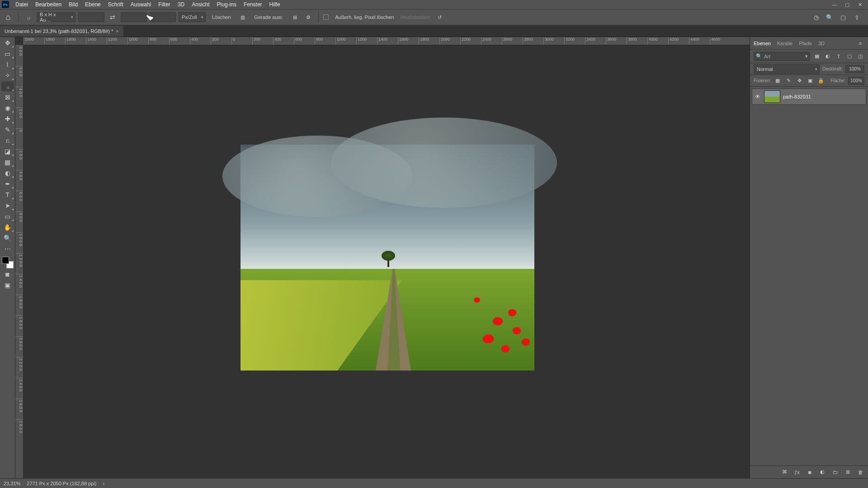  I want to click on chevron-down-icon: ▾, so click(807, 56).